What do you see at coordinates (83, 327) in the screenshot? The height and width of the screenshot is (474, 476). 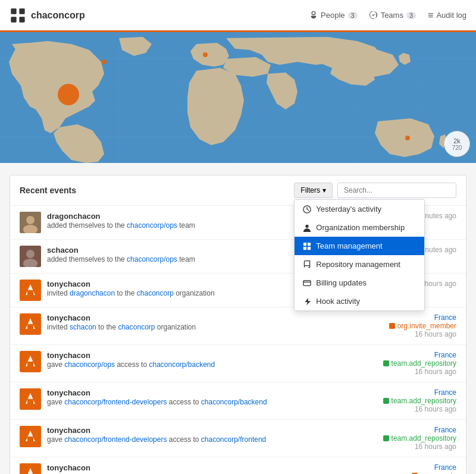 I see `event-link: schacon` at bounding box center [83, 327].